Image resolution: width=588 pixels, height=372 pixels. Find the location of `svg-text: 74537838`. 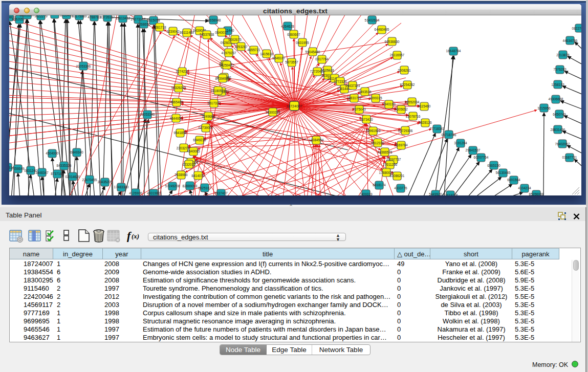

svg-text: 74537838 is located at coordinates (207, 35).